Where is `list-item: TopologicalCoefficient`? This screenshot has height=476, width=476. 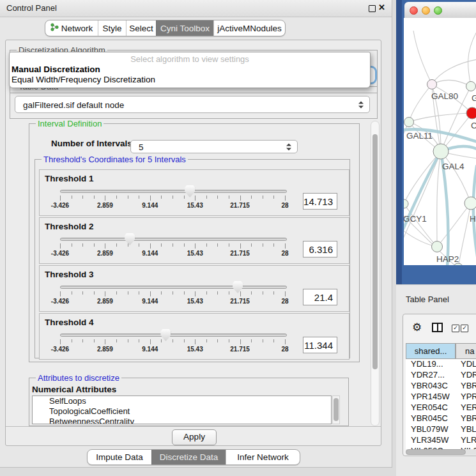 list-item: TopologicalCoefficient is located at coordinates (181, 411).